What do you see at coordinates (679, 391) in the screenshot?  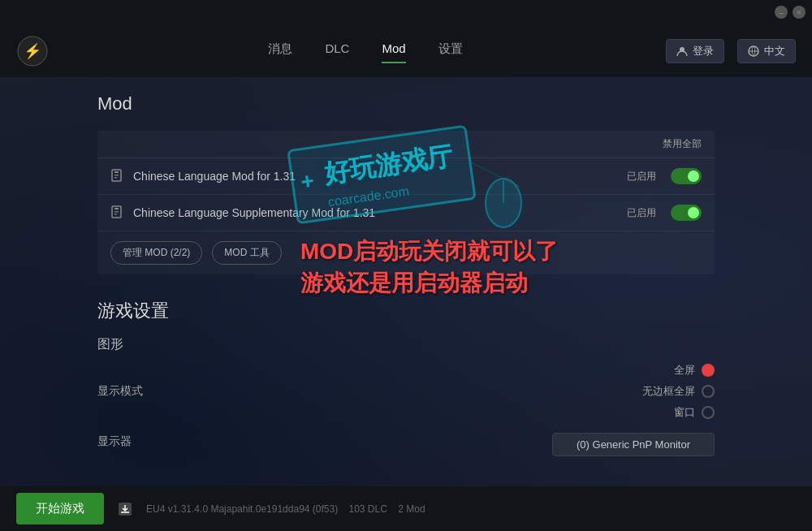 I see `display-mode-options: 全屏 无边框全屏 窗口` at bounding box center [679, 391].